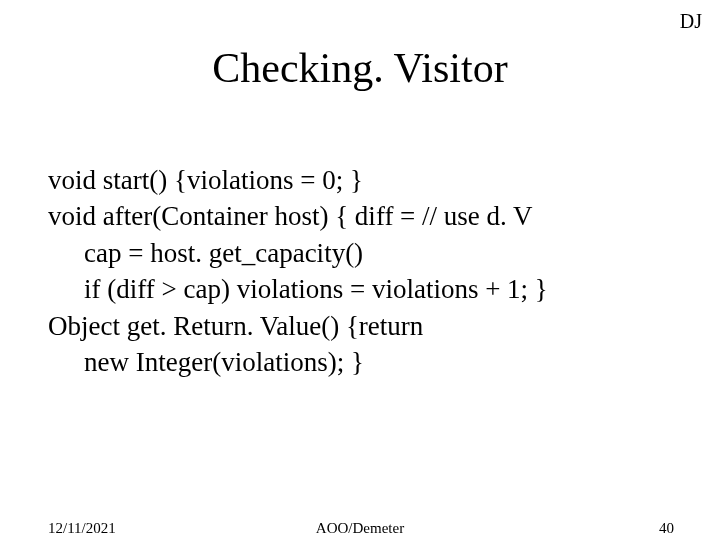 This screenshot has height=540, width=720. What do you see at coordinates (364, 326) in the screenshot?
I see `code-line: Object get. Return. Value() {return` at bounding box center [364, 326].